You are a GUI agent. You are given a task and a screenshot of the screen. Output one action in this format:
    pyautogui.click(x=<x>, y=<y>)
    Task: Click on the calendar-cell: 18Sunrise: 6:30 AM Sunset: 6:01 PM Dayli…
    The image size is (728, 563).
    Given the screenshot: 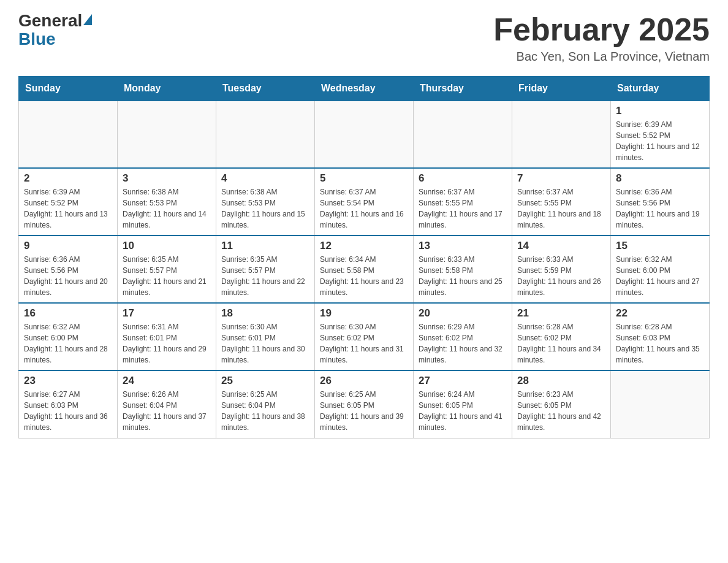 What is the action you would take?
    pyautogui.click(x=266, y=337)
    